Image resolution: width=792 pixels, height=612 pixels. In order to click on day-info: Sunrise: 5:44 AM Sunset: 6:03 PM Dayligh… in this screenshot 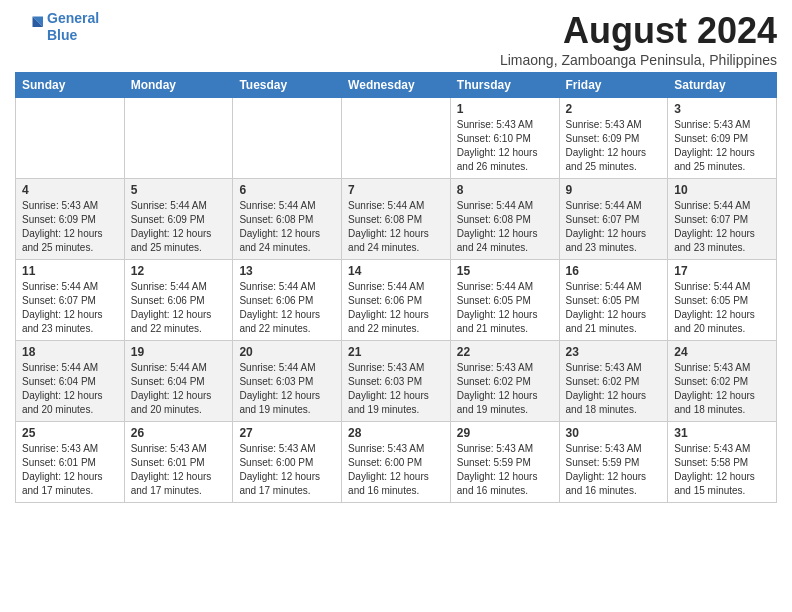, I will do `click(287, 389)`.